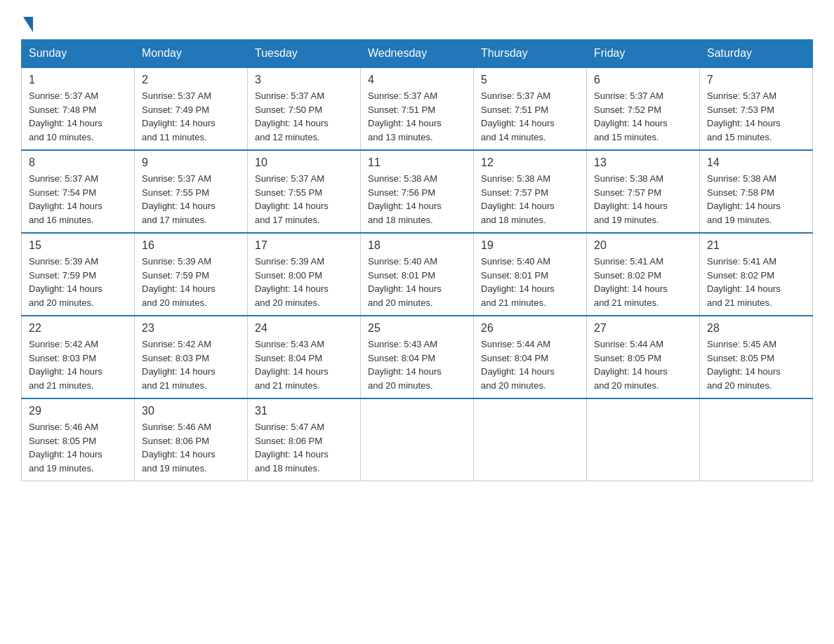 Image resolution: width=834 pixels, height=644 pixels. What do you see at coordinates (756, 116) in the screenshot?
I see `day-info: Sunrise: 5:37 AMSunset: 7:53 PMDaylight:…` at bounding box center [756, 116].